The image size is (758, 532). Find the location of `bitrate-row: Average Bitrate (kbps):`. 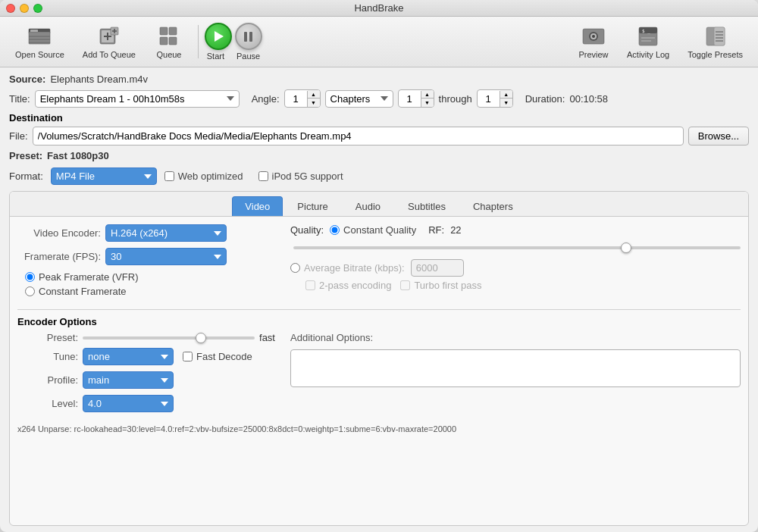

bitrate-row: Average Bitrate (kbps): is located at coordinates (515, 268).